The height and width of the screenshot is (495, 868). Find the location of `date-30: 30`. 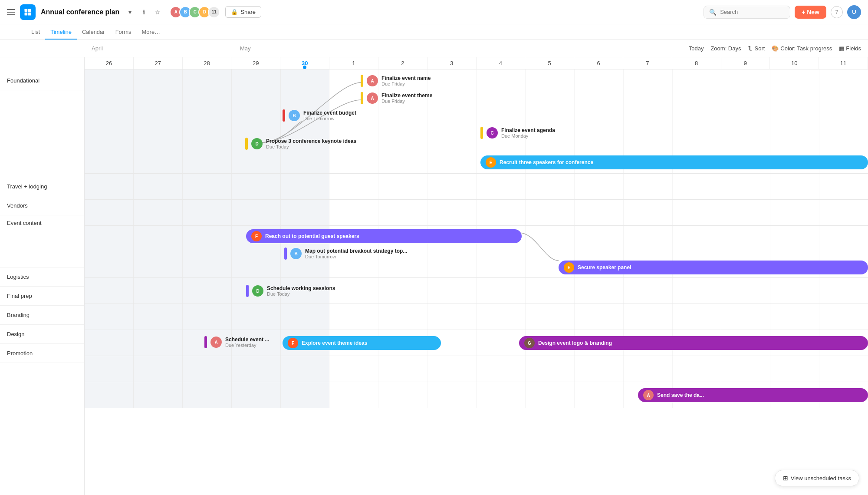

date-30: 30 is located at coordinates (305, 63).